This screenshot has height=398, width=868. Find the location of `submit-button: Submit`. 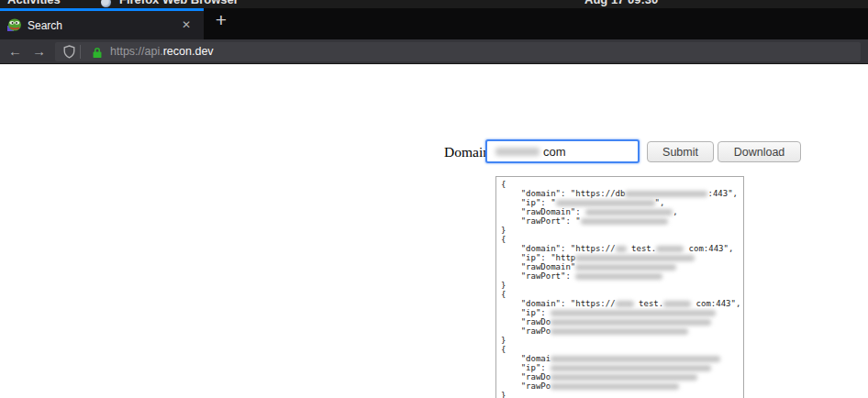

submit-button: Submit is located at coordinates (681, 152).